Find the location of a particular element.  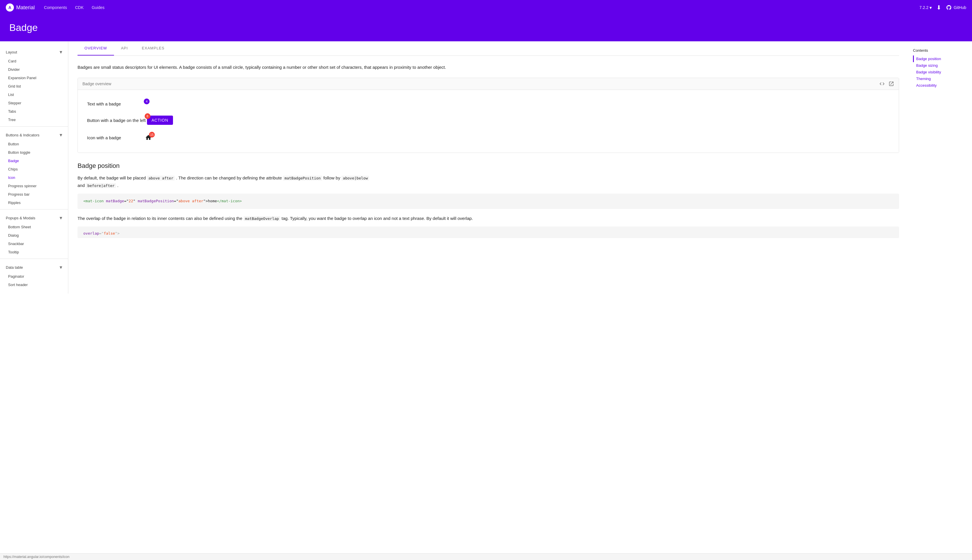

sidebar-item-button: Button is located at coordinates (34, 144).